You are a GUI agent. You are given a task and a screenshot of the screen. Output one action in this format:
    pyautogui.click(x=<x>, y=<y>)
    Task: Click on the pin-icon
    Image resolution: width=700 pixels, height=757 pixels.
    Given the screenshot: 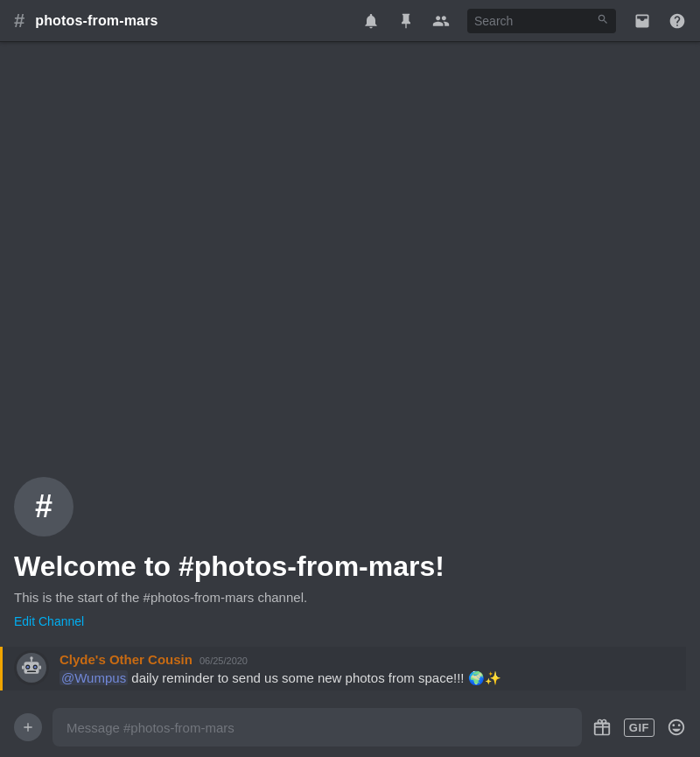 What is the action you would take?
    pyautogui.click(x=406, y=21)
    